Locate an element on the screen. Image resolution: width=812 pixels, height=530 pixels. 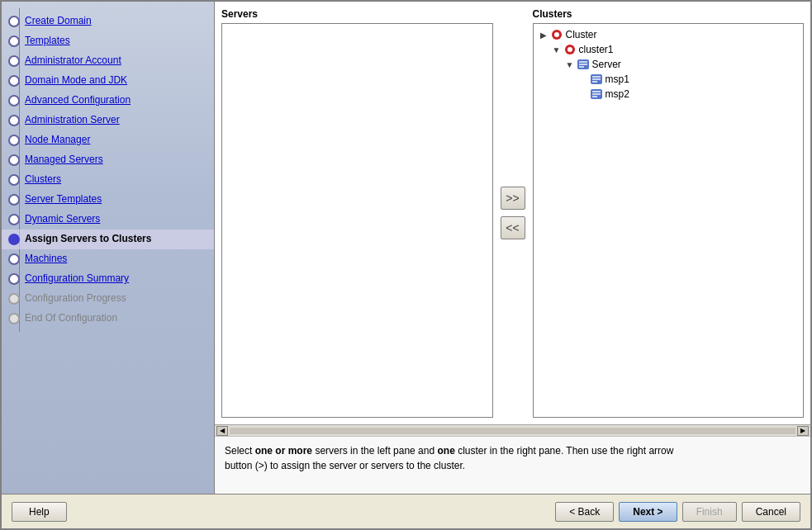
footer: Help < Back Next > Finish Cancel is located at coordinates (406, 511).